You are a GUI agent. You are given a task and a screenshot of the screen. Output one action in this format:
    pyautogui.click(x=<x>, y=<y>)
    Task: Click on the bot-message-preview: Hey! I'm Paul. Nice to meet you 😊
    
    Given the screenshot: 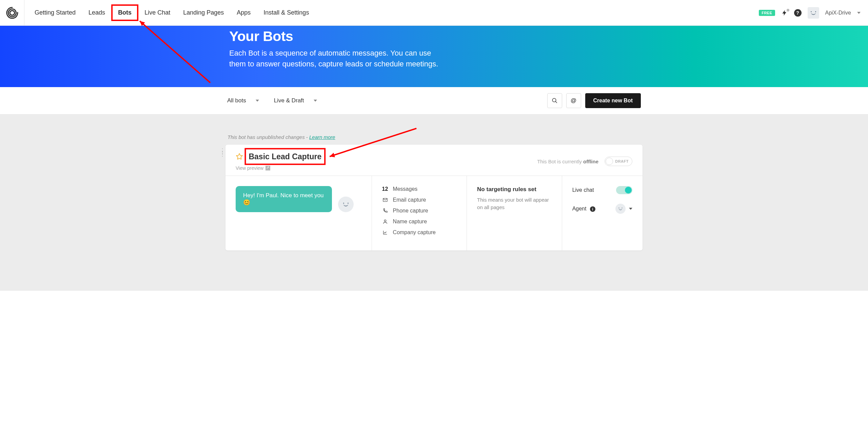 What is the action you would take?
    pyautogui.click(x=284, y=199)
    